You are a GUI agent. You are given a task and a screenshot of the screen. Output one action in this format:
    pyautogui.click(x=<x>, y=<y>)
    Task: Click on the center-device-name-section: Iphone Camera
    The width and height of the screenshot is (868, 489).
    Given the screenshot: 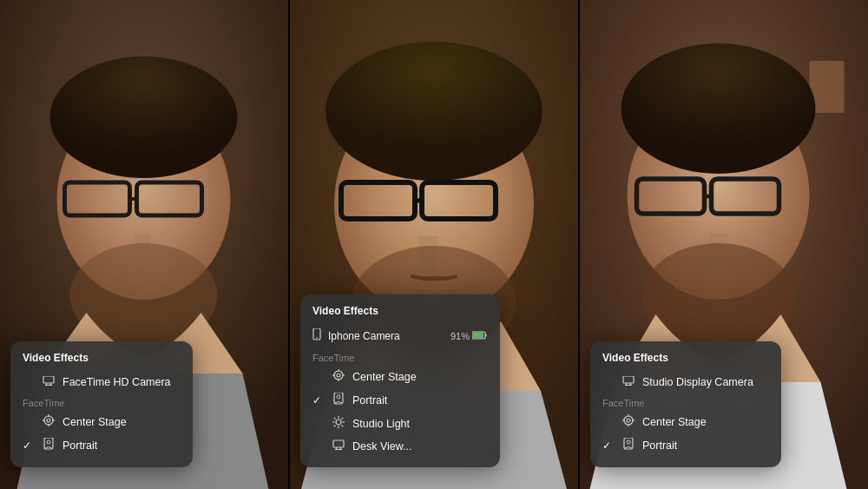 What is the action you would take?
    pyautogui.click(x=356, y=335)
    